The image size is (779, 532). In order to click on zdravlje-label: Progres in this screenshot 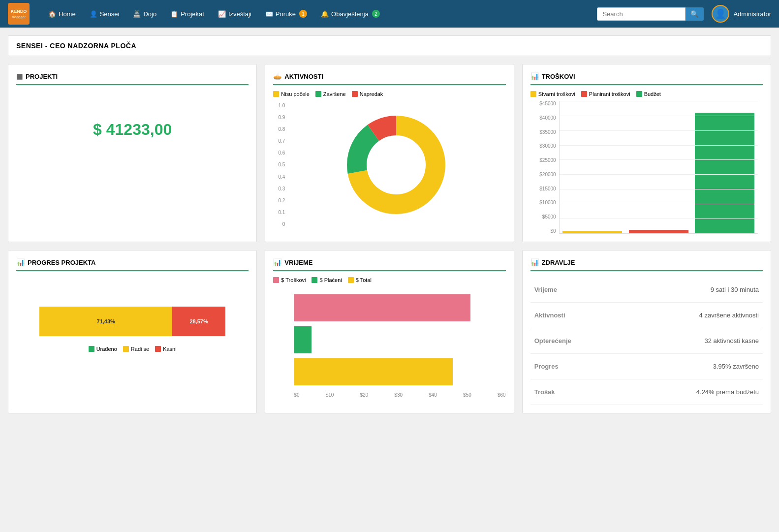, I will do `click(546, 366)`.